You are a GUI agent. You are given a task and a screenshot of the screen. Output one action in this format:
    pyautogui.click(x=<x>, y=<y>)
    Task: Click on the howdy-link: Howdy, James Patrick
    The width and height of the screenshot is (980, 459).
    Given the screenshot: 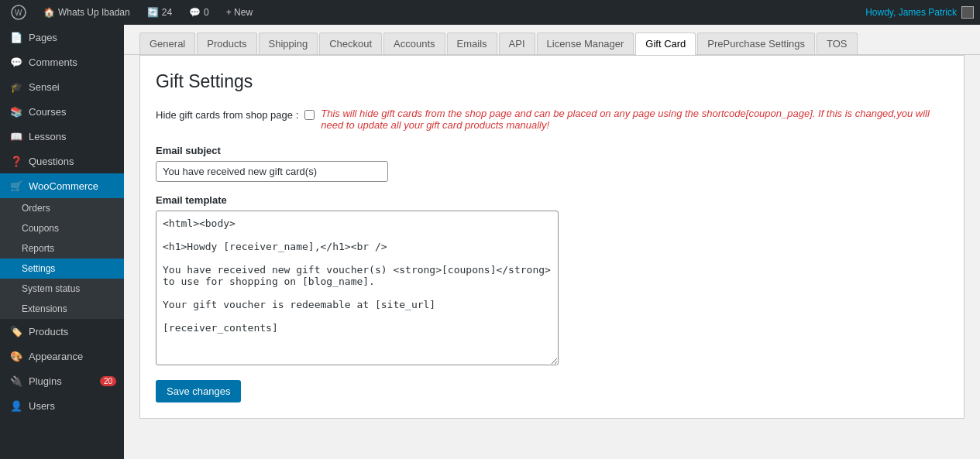 What is the action you would take?
    pyautogui.click(x=911, y=12)
    